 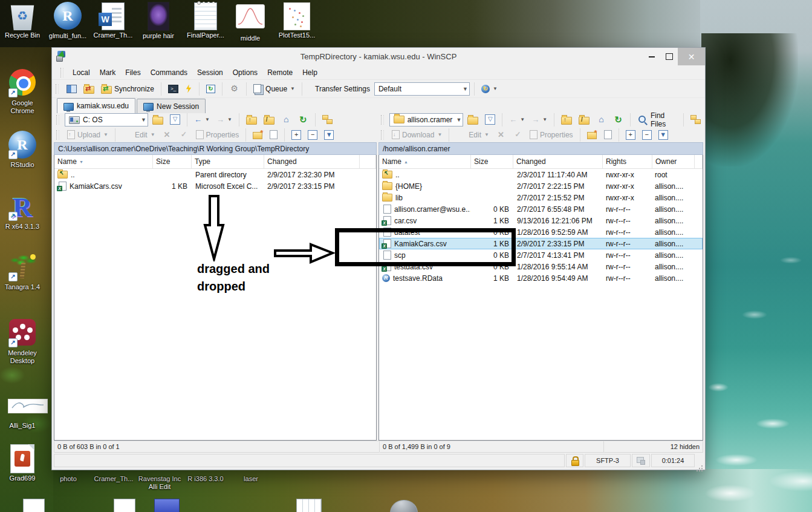 I want to click on menu-options: Options, so click(x=245, y=73).